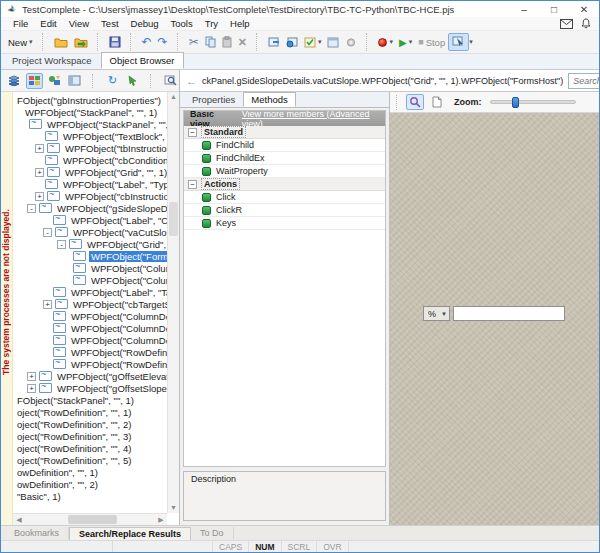  I want to click on save-all-button, so click(115, 42).